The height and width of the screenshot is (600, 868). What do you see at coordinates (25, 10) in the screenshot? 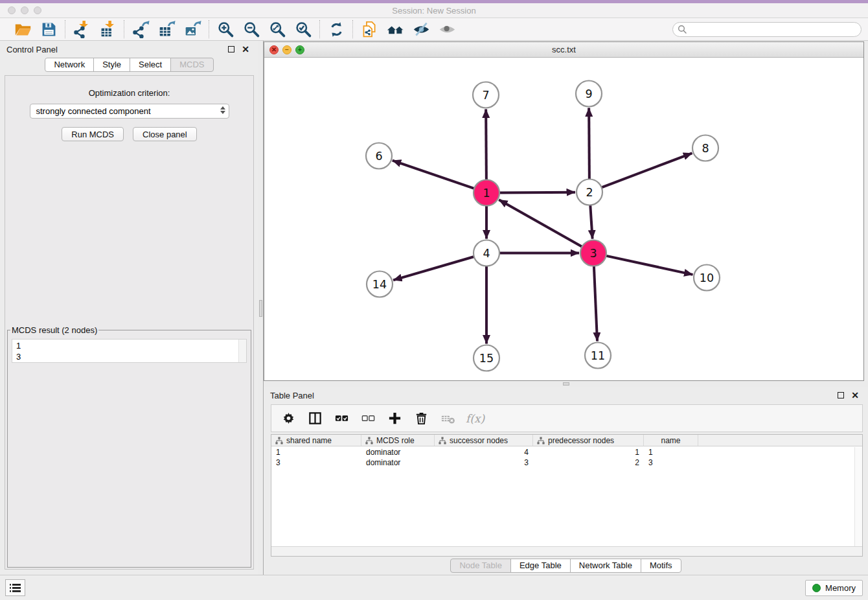
I see `minimize-window-button` at bounding box center [25, 10].